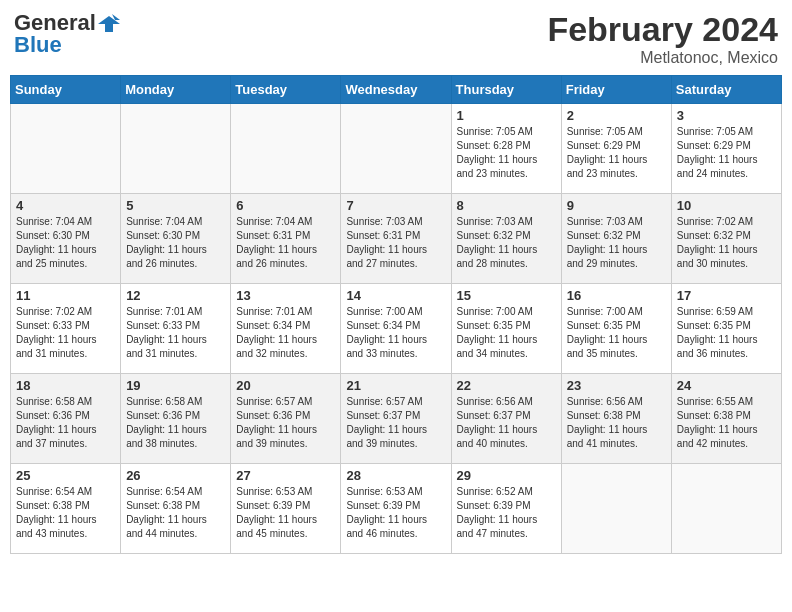  Describe the element at coordinates (506, 513) in the screenshot. I see `day-info: Sunrise: 6:52 AM Sunset: 6:39 PM Dayligh…` at that location.